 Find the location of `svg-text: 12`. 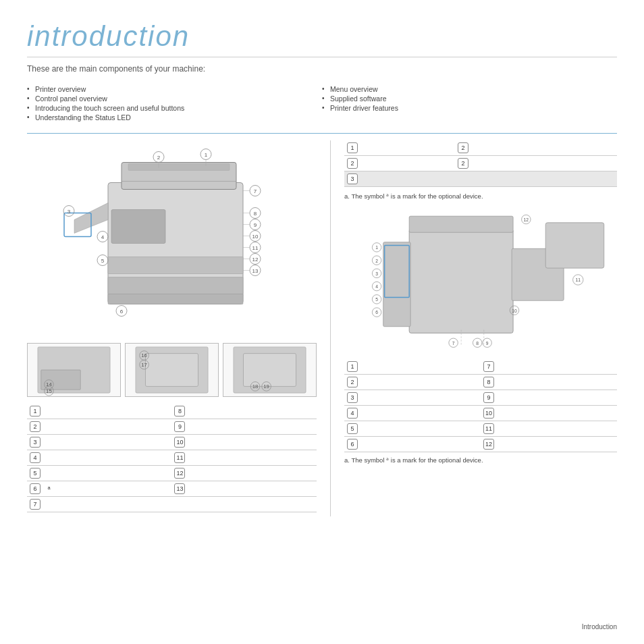

svg-text: 12 is located at coordinates (255, 259).